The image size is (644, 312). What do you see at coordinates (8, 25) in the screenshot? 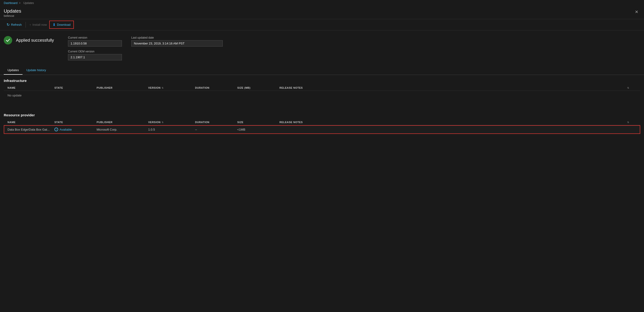
I see `refresh-icon: ↻` at bounding box center [8, 25].